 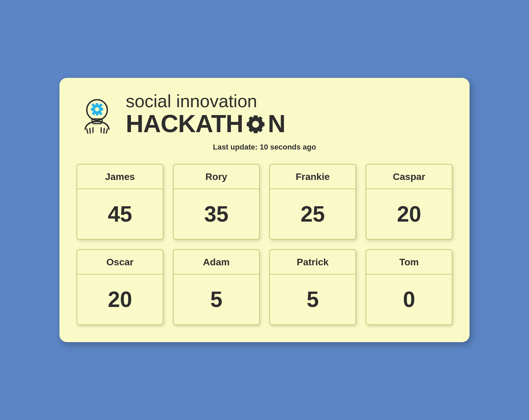 I want to click on player-card-oscar: Oscar20, so click(x=120, y=287).